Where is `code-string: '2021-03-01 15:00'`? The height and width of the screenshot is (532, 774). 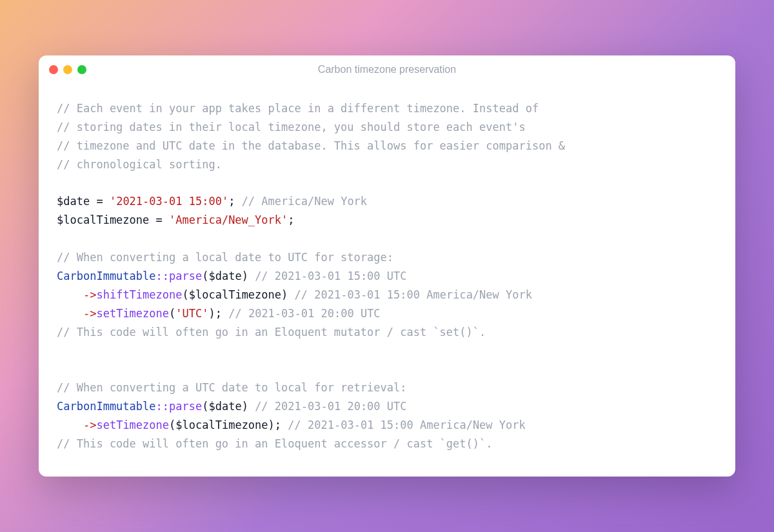 code-string: '2021-03-01 15:00' is located at coordinates (169, 201).